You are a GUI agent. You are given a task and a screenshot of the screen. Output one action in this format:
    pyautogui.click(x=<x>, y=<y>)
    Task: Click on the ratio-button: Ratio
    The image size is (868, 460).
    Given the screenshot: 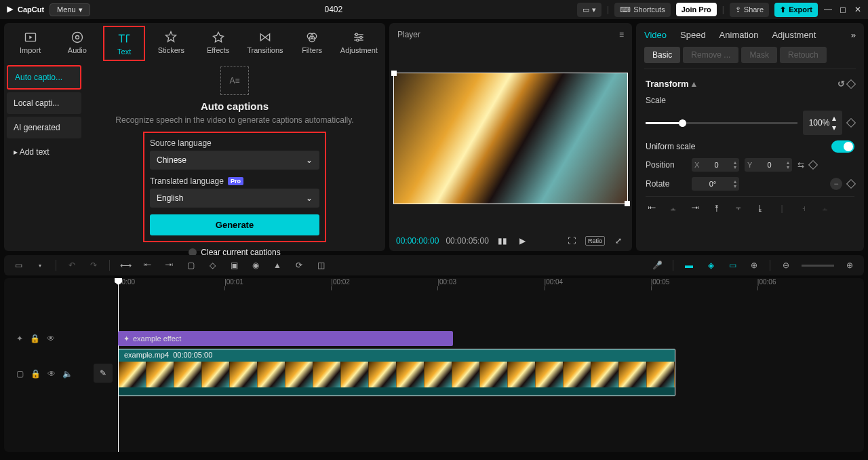 What is the action you would take?
    pyautogui.click(x=595, y=241)
    